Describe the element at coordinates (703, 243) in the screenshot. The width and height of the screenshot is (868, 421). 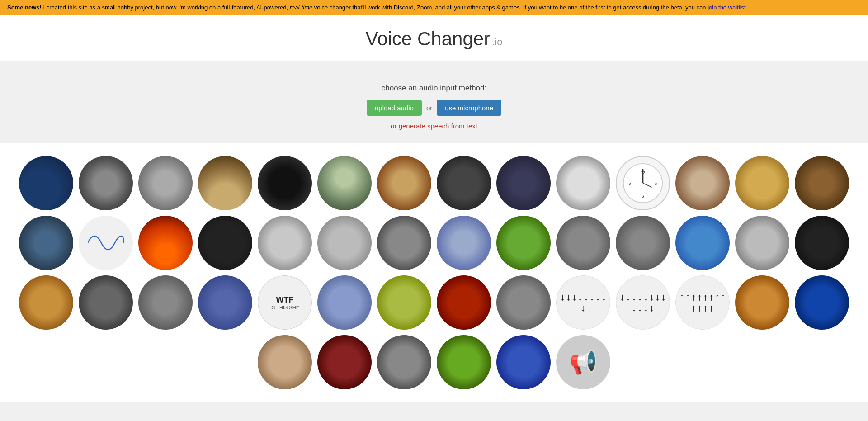
I see `voice-sonic` at that location.